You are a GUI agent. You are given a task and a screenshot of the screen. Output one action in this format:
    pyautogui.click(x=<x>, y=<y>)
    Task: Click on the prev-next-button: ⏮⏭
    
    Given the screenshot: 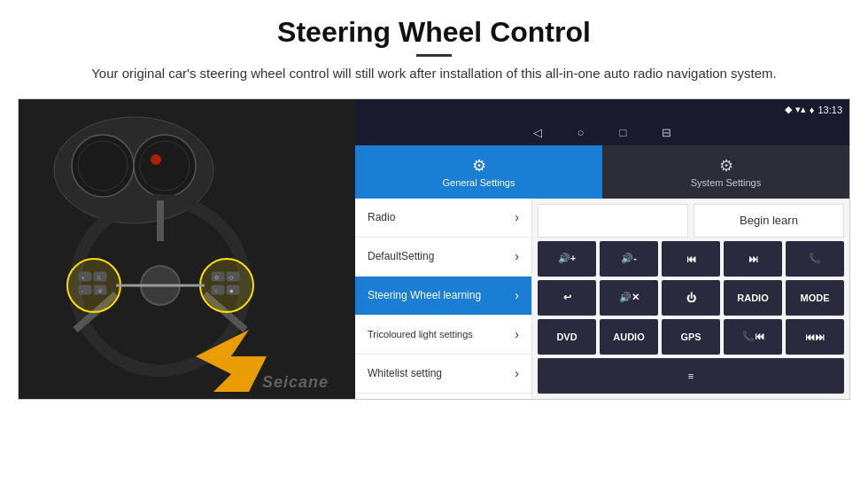 What is the action you would take?
    pyautogui.click(x=815, y=337)
    